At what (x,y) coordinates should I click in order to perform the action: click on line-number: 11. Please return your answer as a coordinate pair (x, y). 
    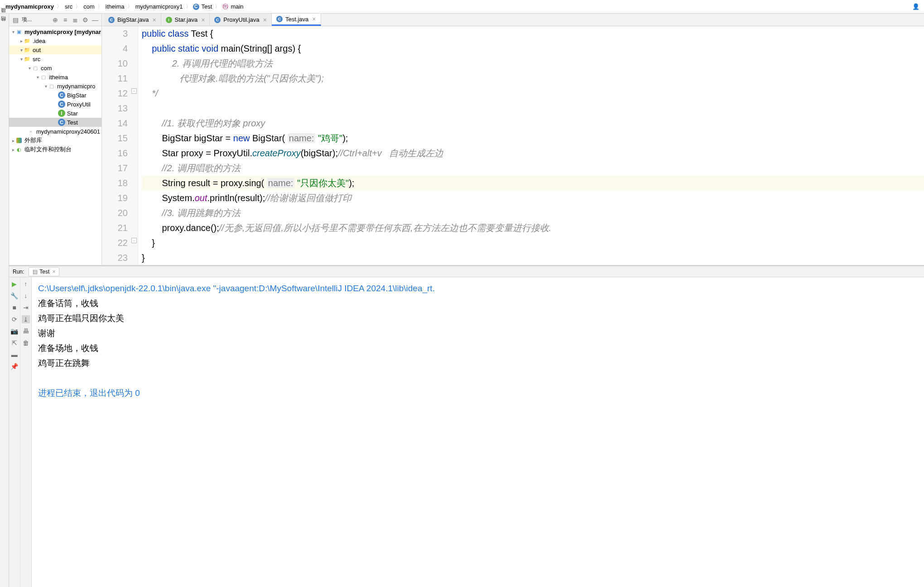
    Looking at the image, I should click on (115, 79).